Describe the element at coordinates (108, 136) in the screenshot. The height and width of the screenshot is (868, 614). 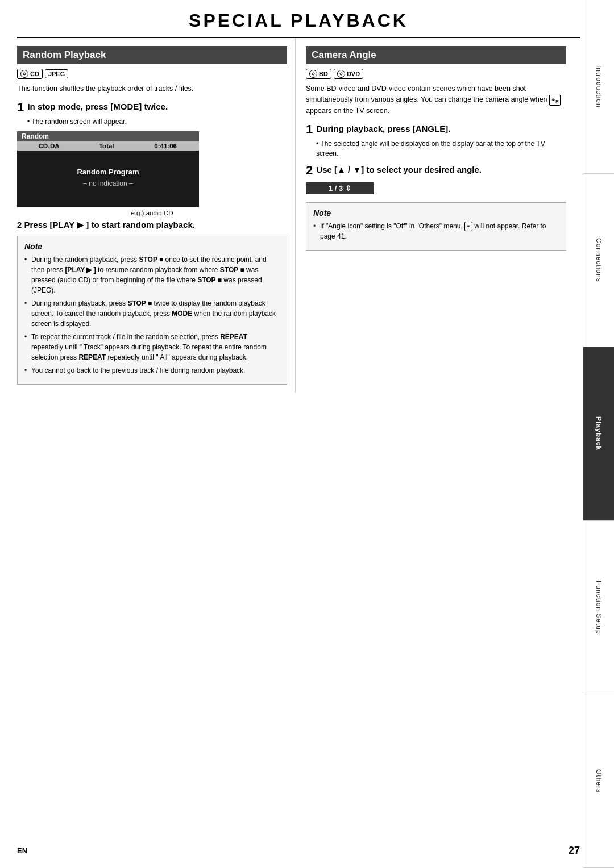
I see `screen-header: Random` at that location.